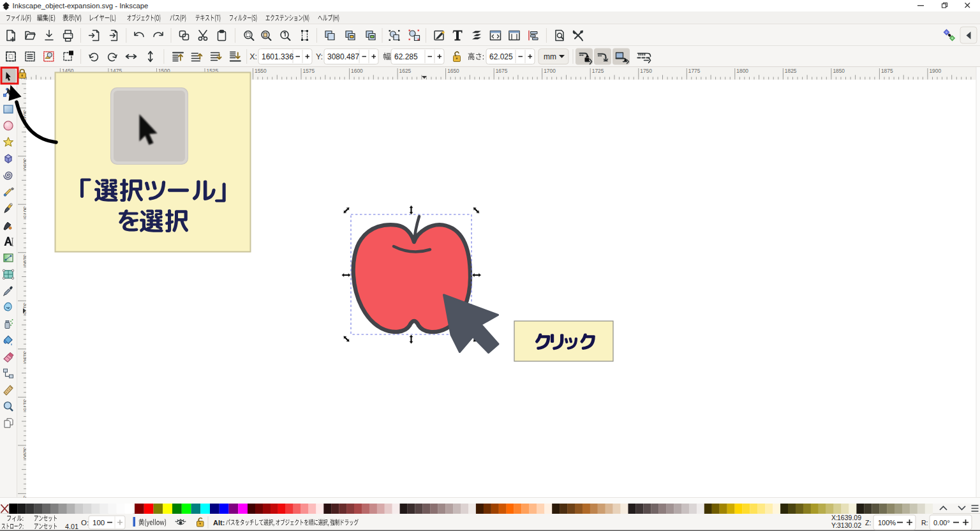  Describe the element at coordinates (71, 527) in the screenshot. I see `svg-text: 4.01` at that location.